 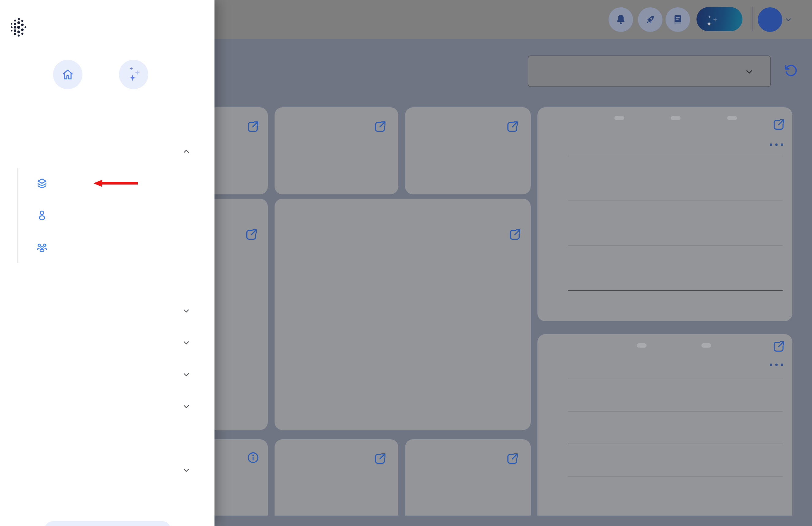 What do you see at coordinates (186, 152) in the screenshot?
I see `chevron-up-icon` at bounding box center [186, 152].